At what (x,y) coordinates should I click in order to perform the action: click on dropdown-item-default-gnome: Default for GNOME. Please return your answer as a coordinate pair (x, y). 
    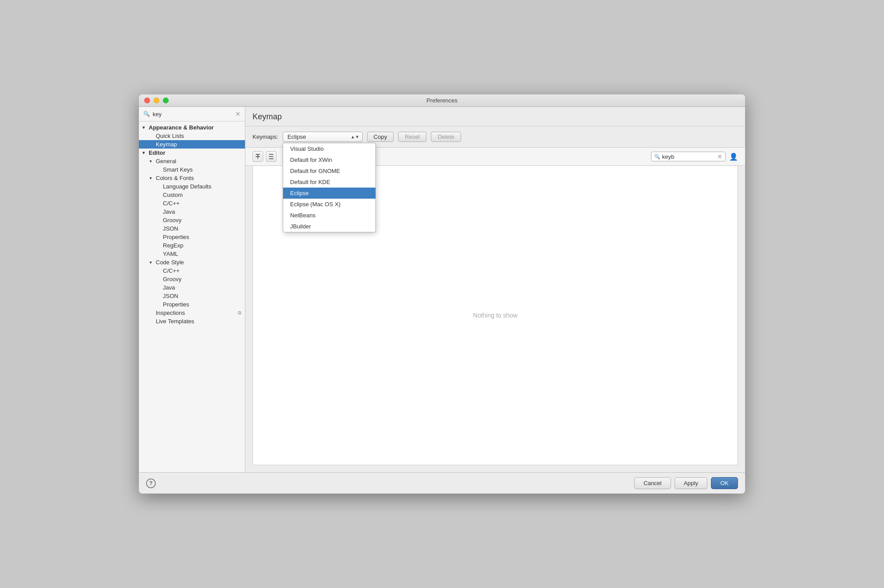
    Looking at the image, I should click on (329, 171).